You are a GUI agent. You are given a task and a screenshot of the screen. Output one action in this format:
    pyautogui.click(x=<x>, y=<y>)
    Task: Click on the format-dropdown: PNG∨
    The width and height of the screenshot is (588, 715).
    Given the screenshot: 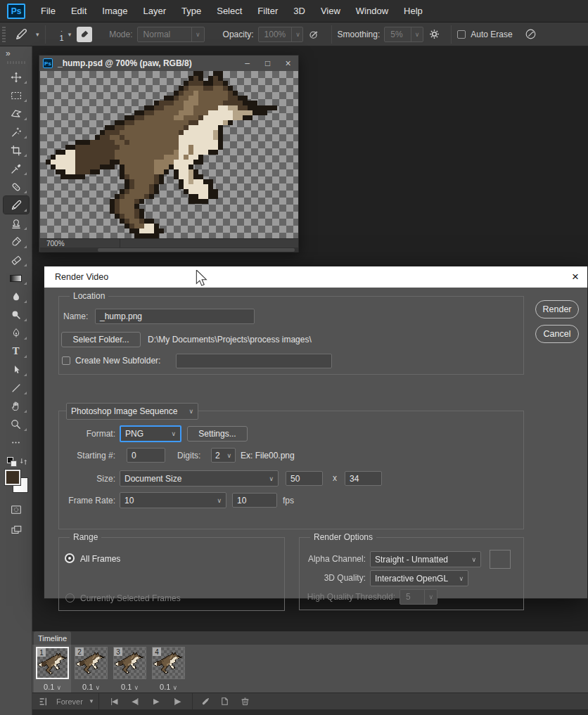 What is the action you would take?
    pyautogui.click(x=151, y=434)
    